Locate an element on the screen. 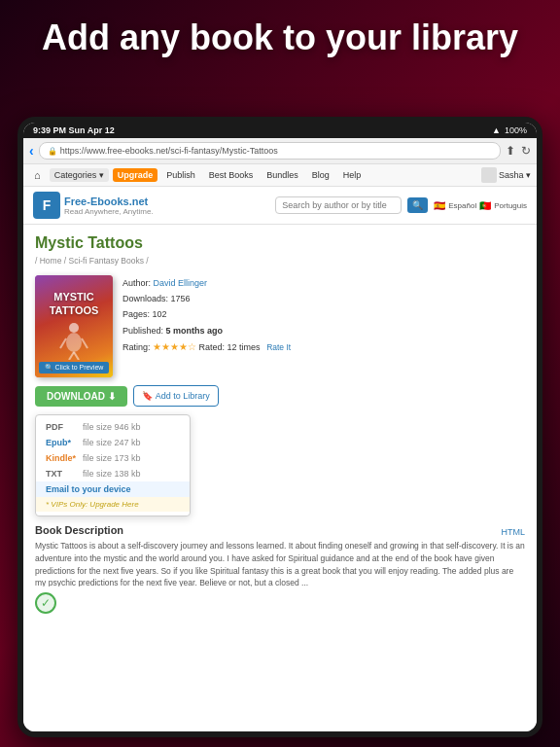 Image resolution: width=560 pixels, height=747 pixels. format-size-epub: file size 247 kb is located at coordinates (112, 443).